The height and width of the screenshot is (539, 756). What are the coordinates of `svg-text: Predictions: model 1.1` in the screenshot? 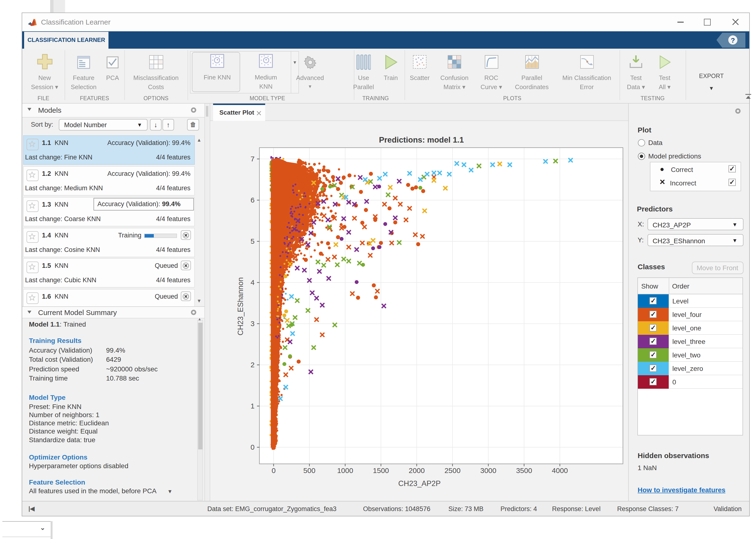 It's located at (421, 140).